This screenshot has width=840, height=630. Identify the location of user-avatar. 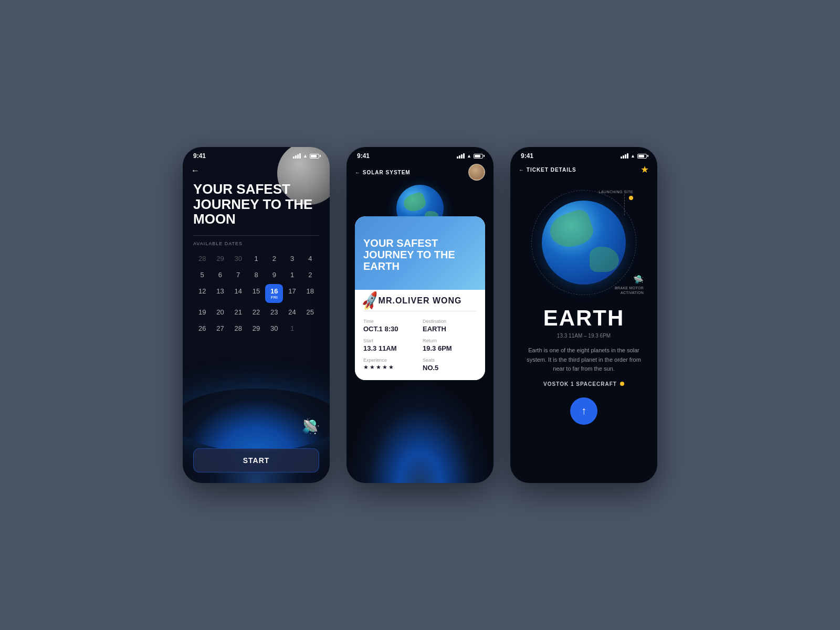
(477, 172).